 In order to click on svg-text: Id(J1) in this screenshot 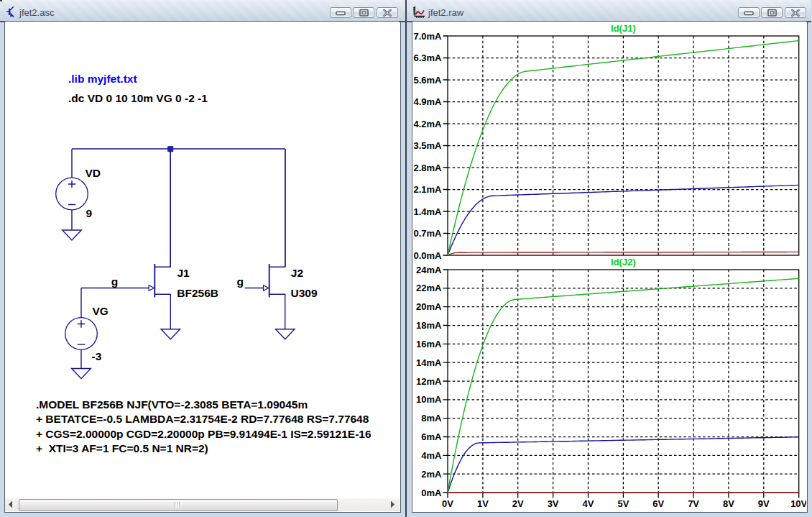, I will do `click(624, 29)`.